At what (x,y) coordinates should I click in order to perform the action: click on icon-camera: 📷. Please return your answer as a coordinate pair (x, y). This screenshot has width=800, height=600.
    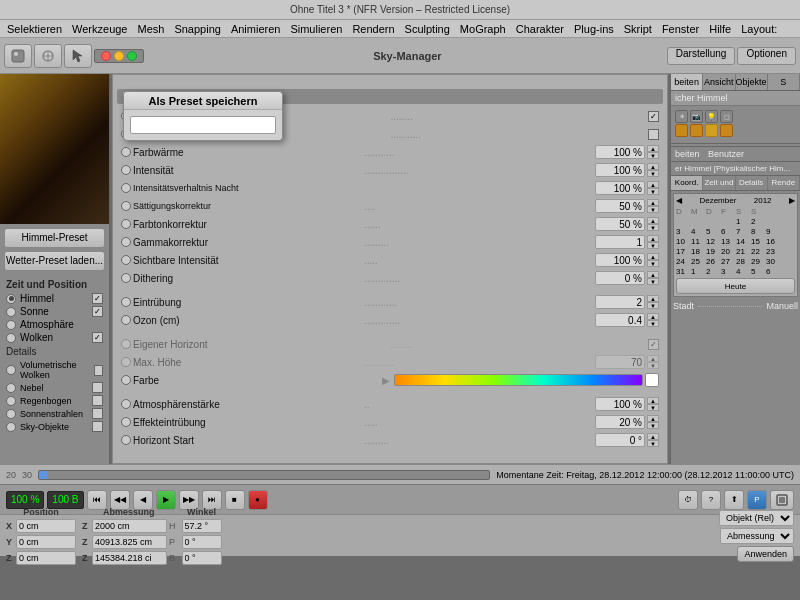
    Looking at the image, I should click on (696, 116).